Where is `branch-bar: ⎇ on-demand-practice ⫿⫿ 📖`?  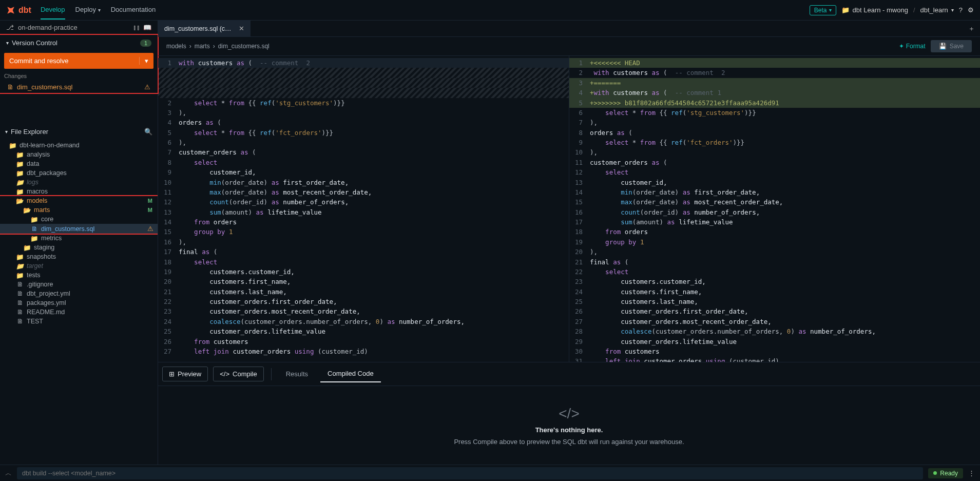 branch-bar: ⎇ on-demand-practice ⫿⫿ 📖 is located at coordinates (79, 28).